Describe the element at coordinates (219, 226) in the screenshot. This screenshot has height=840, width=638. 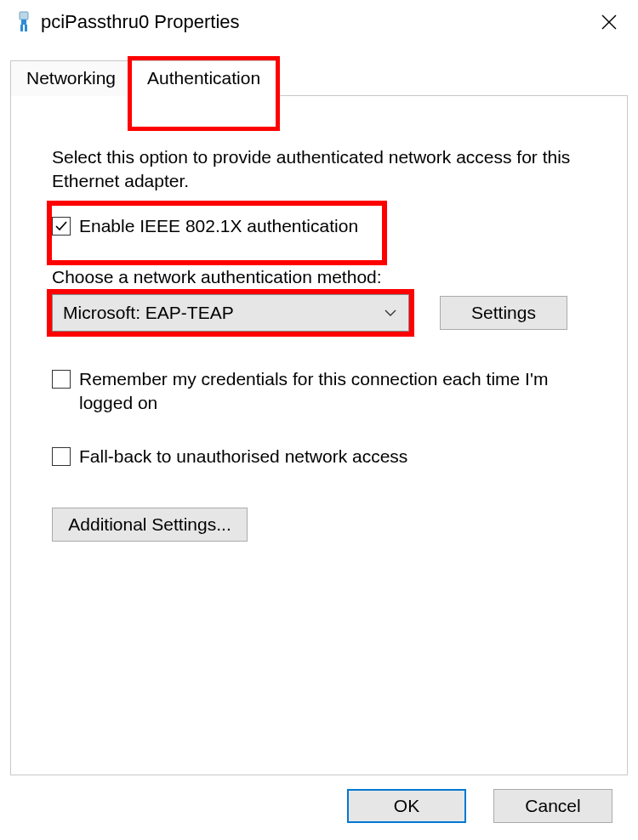
I see `enable-8021x-label: Enable IEEE 802.1X authentication` at that location.